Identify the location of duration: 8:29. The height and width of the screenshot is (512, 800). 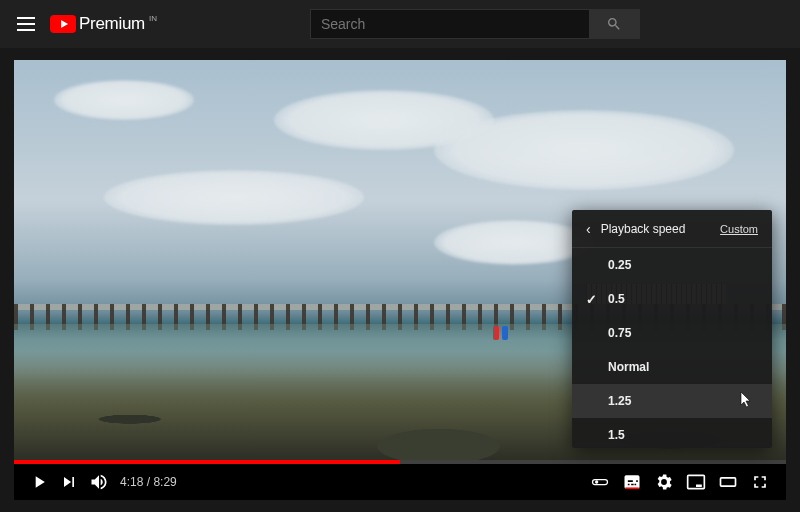
(164, 482).